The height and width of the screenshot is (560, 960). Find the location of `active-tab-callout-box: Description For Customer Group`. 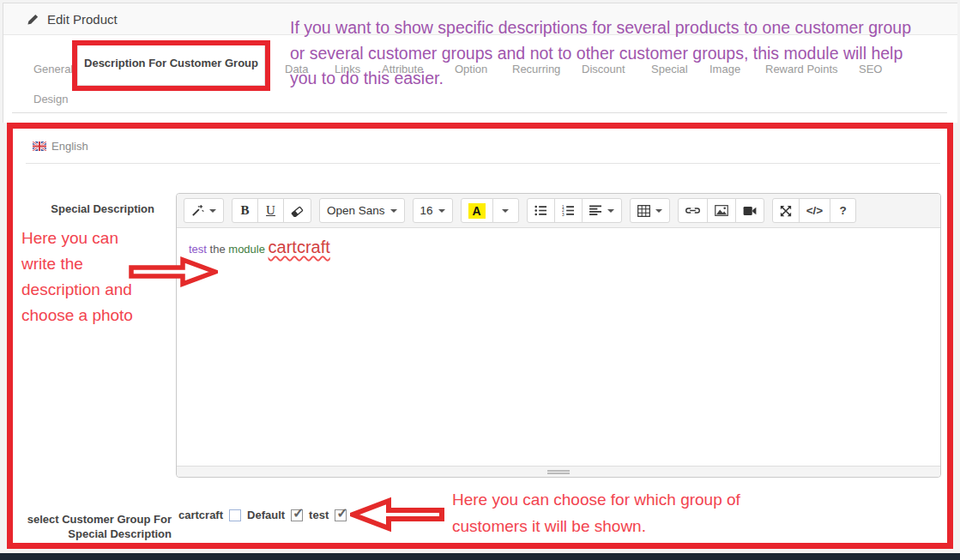

active-tab-callout-box: Description For Customer Group is located at coordinates (172, 65).